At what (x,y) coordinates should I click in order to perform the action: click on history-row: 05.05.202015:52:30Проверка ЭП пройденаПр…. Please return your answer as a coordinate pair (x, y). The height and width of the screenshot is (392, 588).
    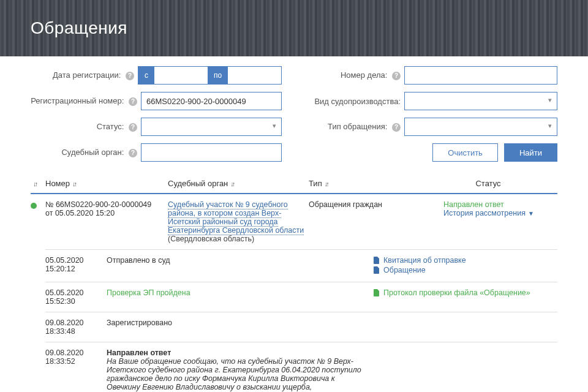
    Looking at the image, I should click on (301, 296).